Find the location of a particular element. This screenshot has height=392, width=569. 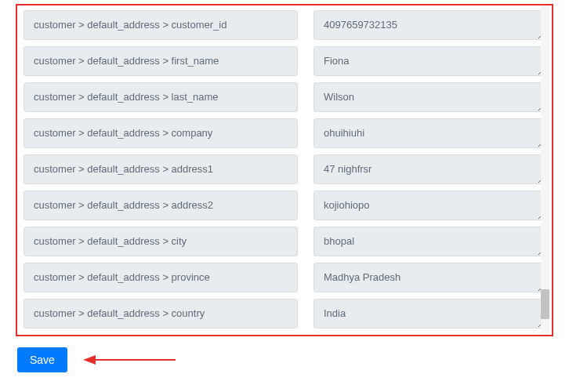

field-path-label: customer > default_address > address1 is located at coordinates (161, 169).